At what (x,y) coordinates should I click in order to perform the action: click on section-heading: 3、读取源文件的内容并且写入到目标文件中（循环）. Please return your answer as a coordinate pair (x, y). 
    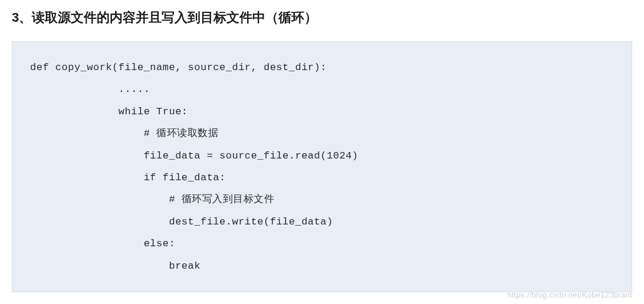
    Looking at the image, I should click on (322, 18).